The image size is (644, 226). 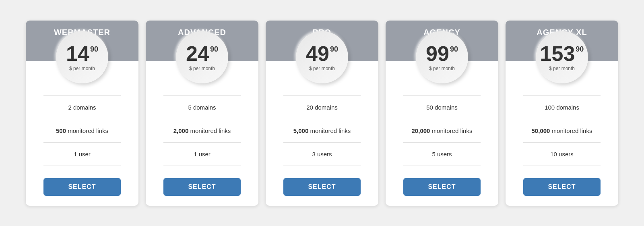 I want to click on feature-links-agency-xl: 50,000 monitored links, so click(x=562, y=131).